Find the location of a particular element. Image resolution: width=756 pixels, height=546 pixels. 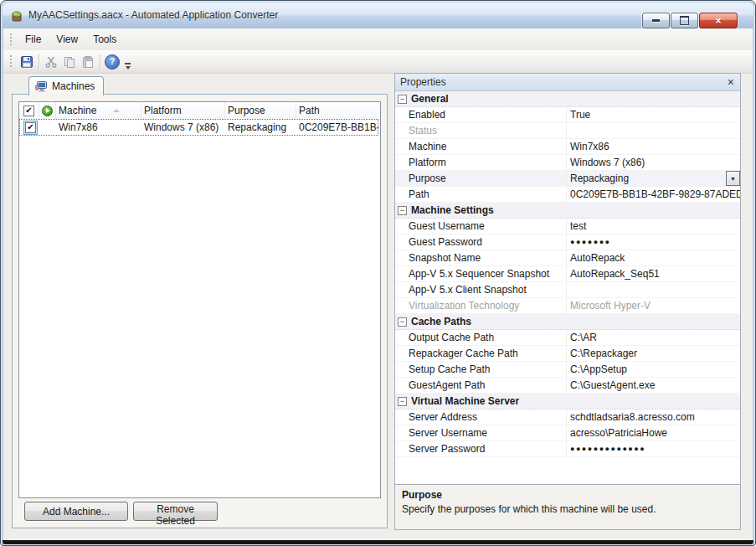

toolbar: ? is located at coordinates (378, 62).